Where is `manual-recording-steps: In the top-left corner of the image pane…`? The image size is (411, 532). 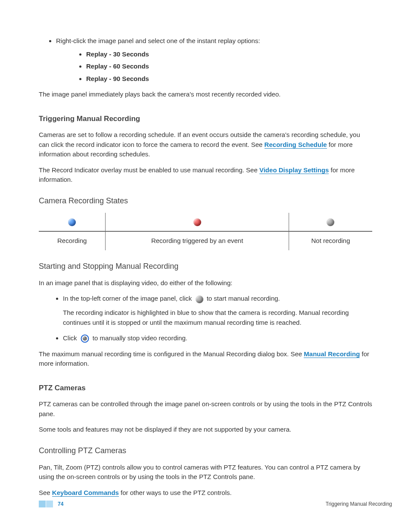
manual-recording-steps: In the top-left corner of the image pane… is located at coordinates (206, 319).